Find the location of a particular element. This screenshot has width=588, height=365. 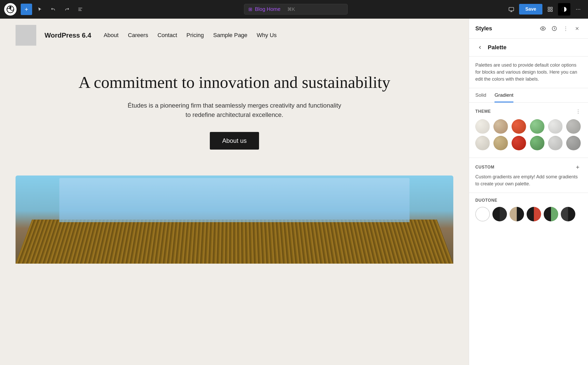

toolbar: + ⊞ Blog Home ⌘K Save is located at coordinates (294, 9).